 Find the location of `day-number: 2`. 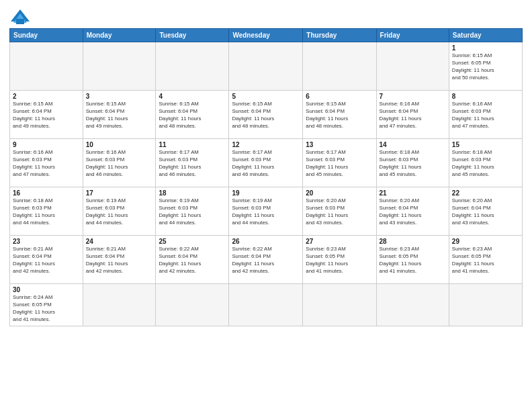

day-number: 2 is located at coordinates (46, 97).